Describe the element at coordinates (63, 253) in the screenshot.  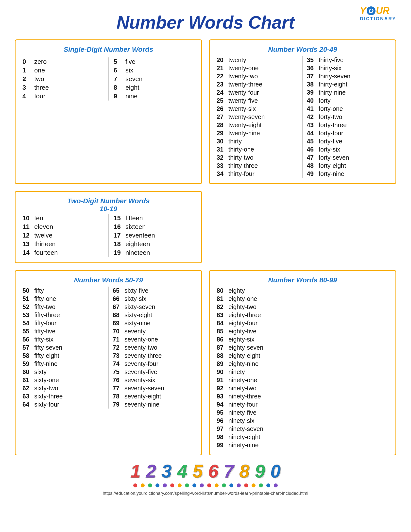
I see `num-row: 14 fourteen` at that location.